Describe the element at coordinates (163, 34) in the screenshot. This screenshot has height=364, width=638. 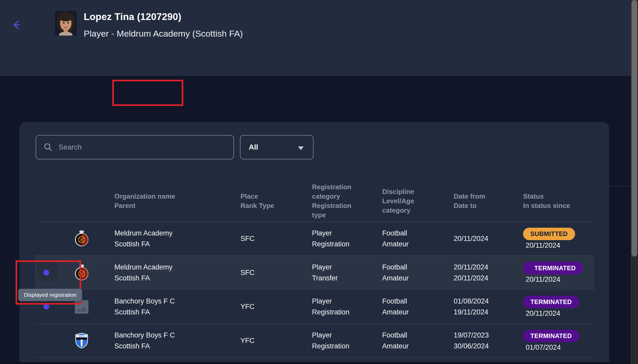
I see `page-subtitle: Player - Meldrum Academy (Scottish FA)` at that location.